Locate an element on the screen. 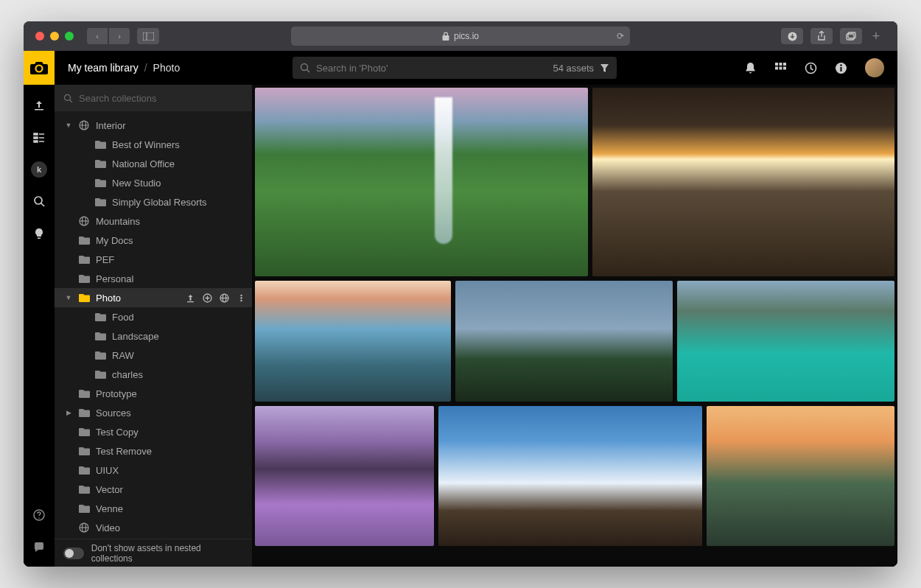  collection-item: ▼Interior is located at coordinates (153, 125).